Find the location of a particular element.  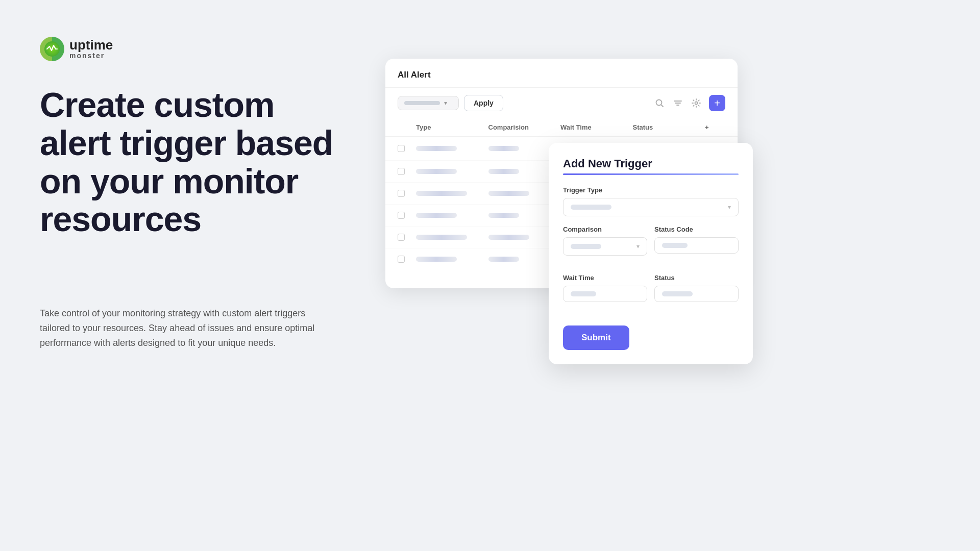

comparison-status-row: Comparison ▾ Status Code is located at coordinates (651, 241).